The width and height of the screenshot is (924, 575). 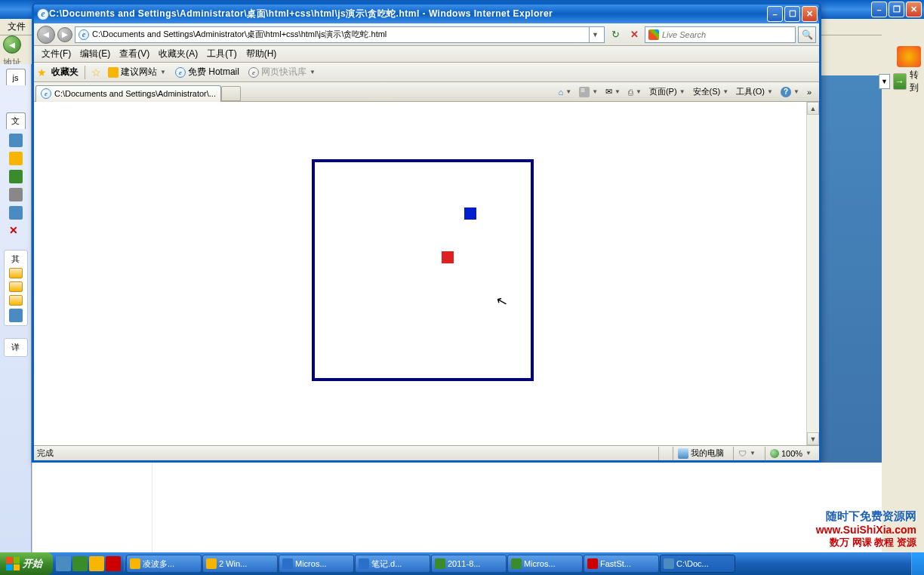 What do you see at coordinates (565, 92) in the screenshot?
I see `home-button: ⌂▼` at bounding box center [565, 92].